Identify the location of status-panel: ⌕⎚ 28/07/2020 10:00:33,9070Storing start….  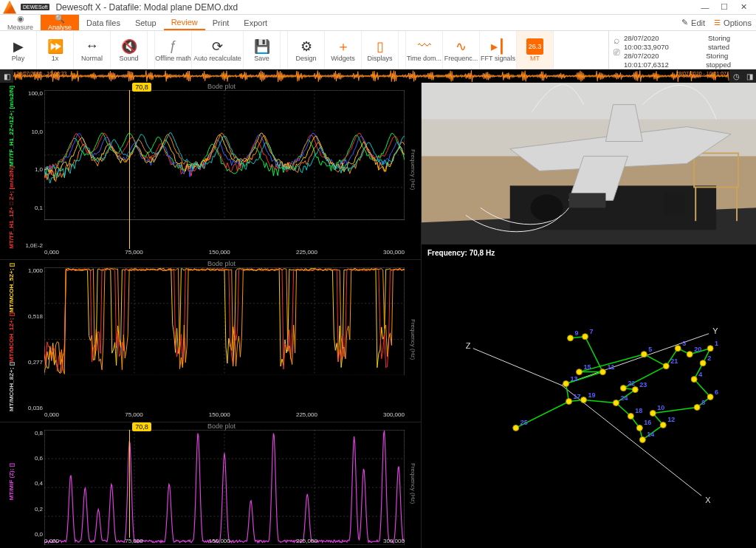
(682, 50).